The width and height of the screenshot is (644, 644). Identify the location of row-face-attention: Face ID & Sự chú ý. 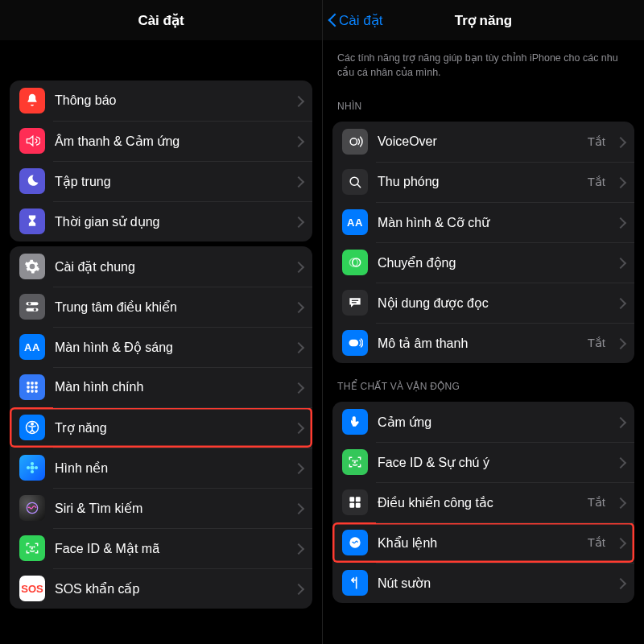
(483, 462).